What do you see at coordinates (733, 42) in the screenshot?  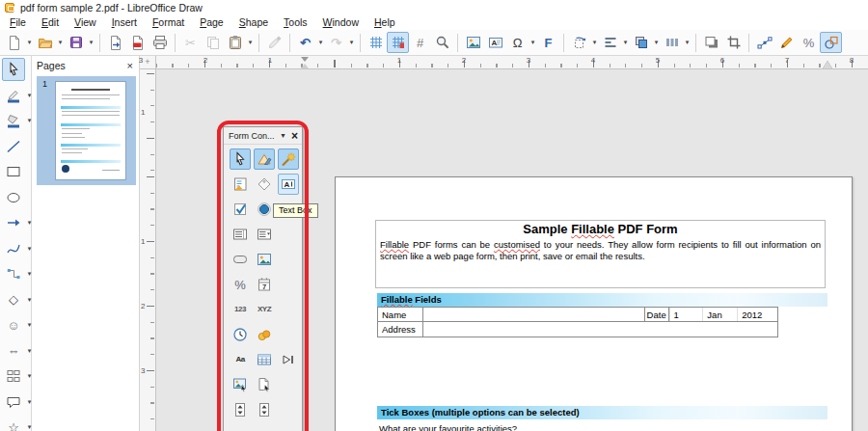 I see `crop-image-button` at bounding box center [733, 42].